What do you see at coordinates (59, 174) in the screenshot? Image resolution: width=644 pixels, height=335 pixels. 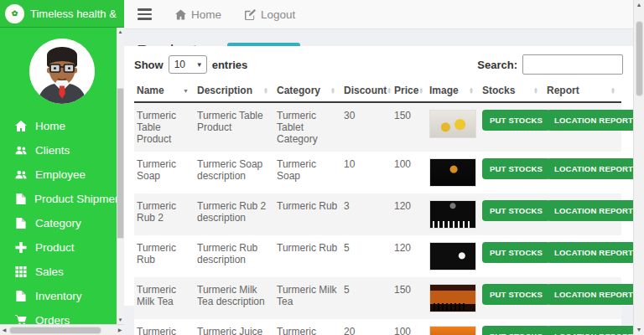 I see `sidebar-item-employee: Employee` at bounding box center [59, 174].